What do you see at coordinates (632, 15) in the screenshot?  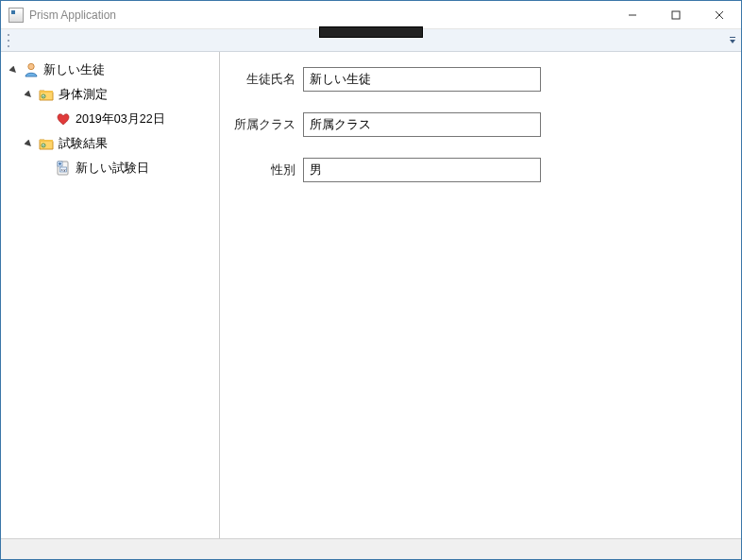 I see `minimize-button` at bounding box center [632, 15].